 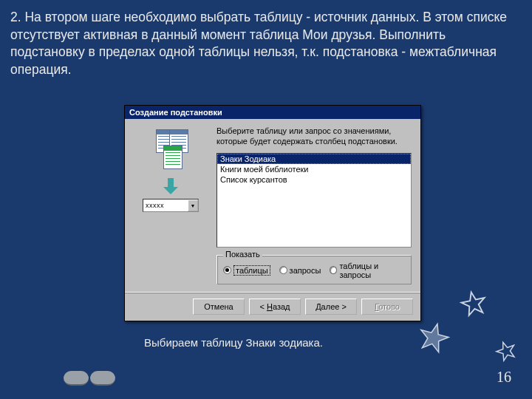 What do you see at coordinates (76, 378) in the screenshot?
I see `nav-prev-button` at bounding box center [76, 378].